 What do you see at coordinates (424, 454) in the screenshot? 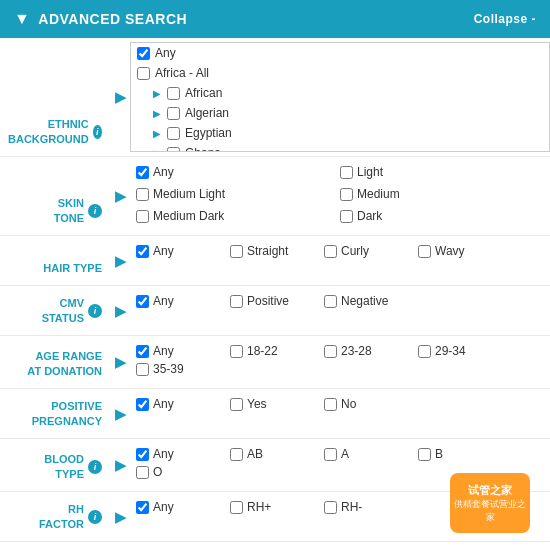
I see `blood-b-checkbox` at bounding box center [424, 454].